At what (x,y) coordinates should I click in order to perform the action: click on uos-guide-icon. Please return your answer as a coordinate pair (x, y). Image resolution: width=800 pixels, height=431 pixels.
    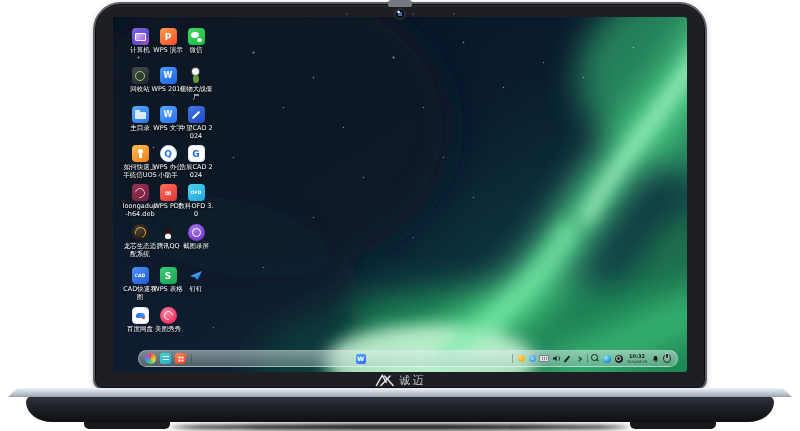
    Looking at the image, I should click on (140, 154).